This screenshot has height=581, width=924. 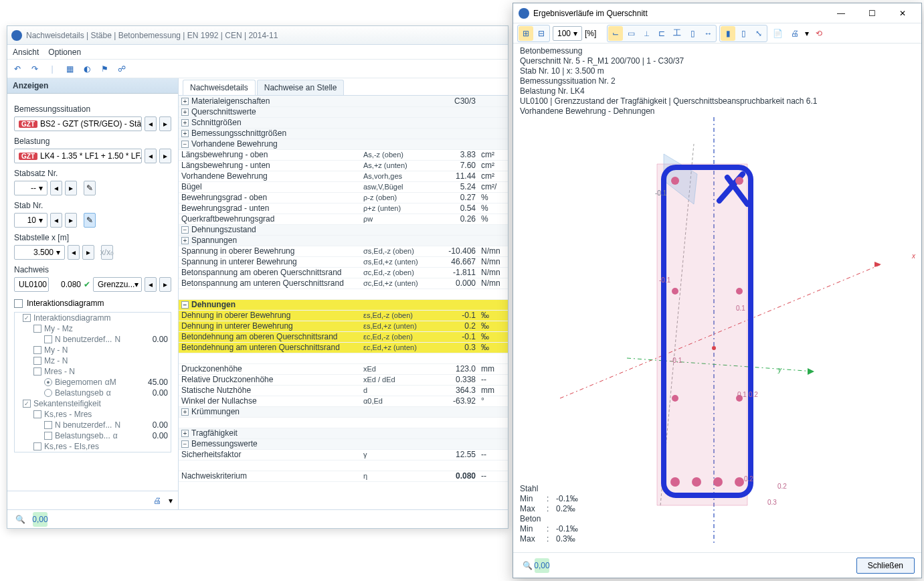 What do you see at coordinates (151, 124) in the screenshot?
I see `bem-prev-button: ◂` at bounding box center [151, 124].